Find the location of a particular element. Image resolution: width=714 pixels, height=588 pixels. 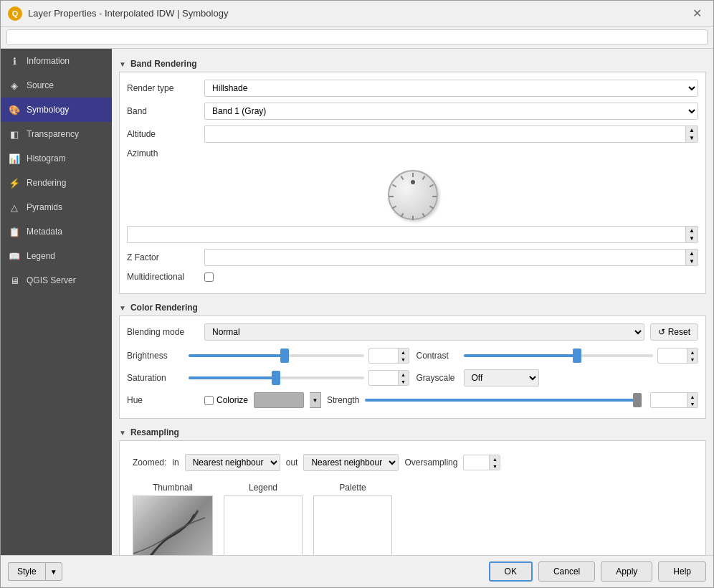

strength-up: ▲ is located at coordinates (692, 397).